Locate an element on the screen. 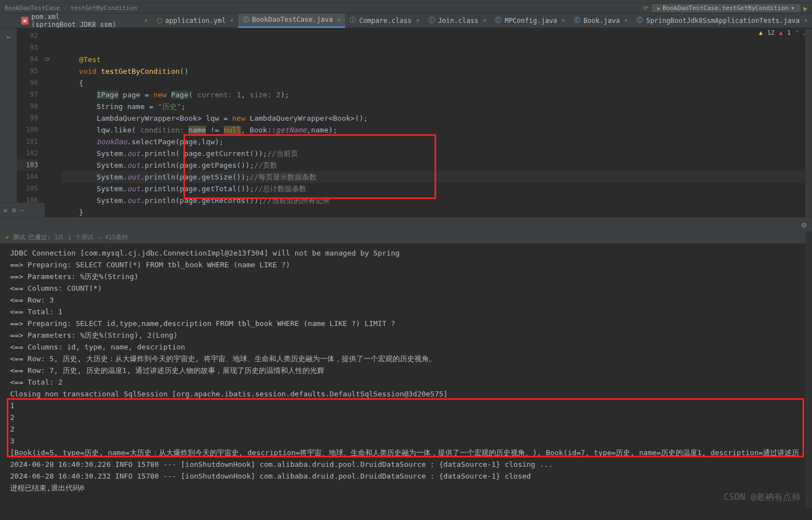 This screenshot has width=812, height=520. run-gutter: ⟳ is located at coordinates (53, 122).